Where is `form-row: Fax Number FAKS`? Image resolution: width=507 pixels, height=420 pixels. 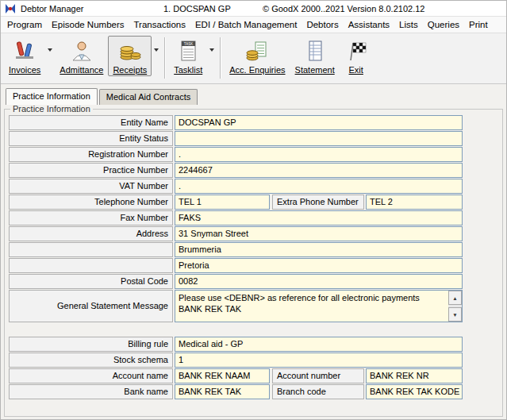 form-row: Fax Number FAKS is located at coordinates (255, 218).